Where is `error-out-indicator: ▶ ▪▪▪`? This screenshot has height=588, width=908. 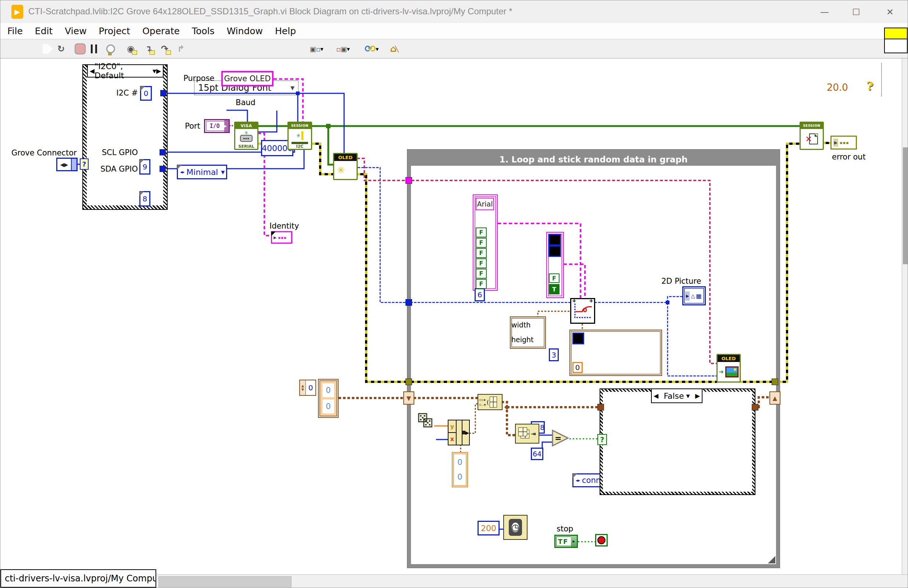
error-out-indicator: ▶ ▪▪▪ is located at coordinates (844, 143).